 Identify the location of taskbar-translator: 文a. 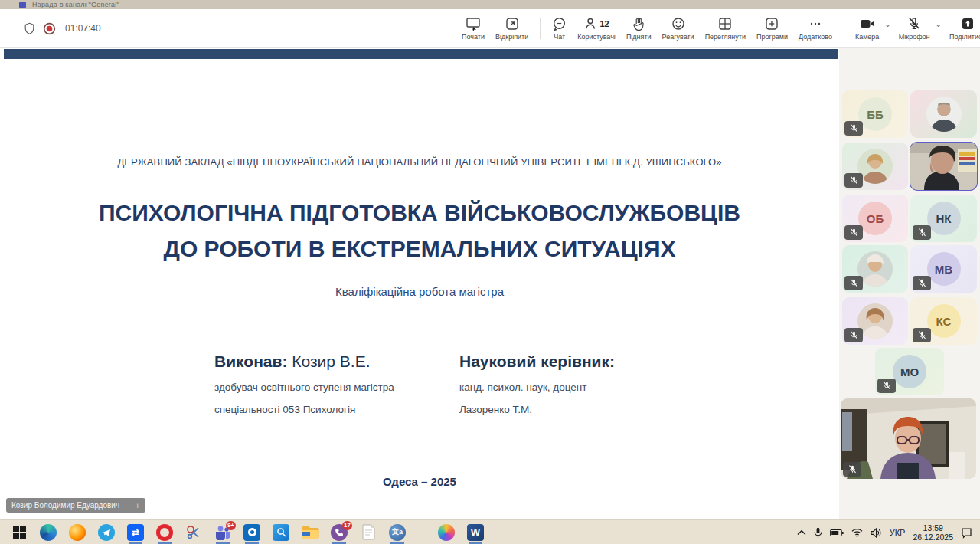
(397, 533).